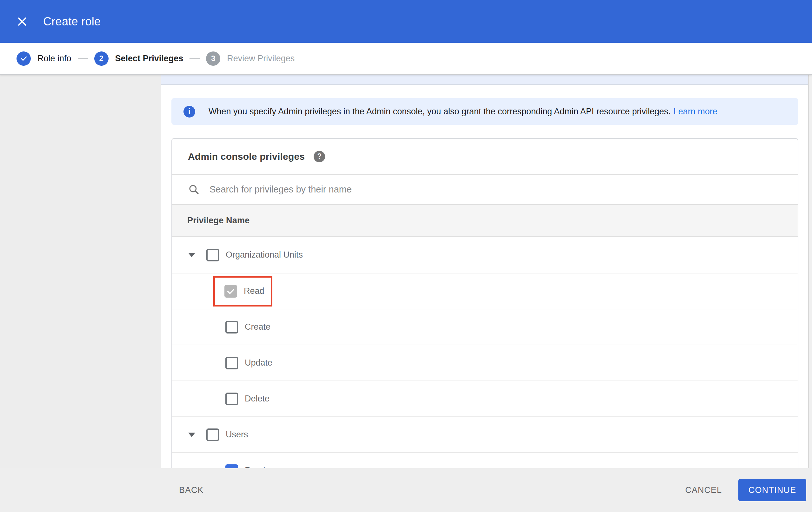 The image size is (812, 512). Describe the element at coordinates (485, 221) in the screenshot. I see `column-header-privilege-name: Privilege Name` at that location.